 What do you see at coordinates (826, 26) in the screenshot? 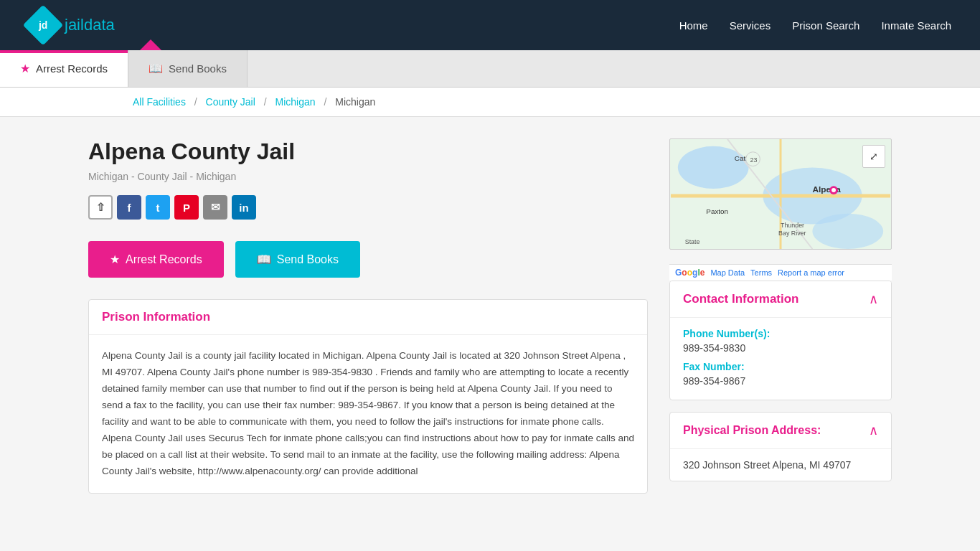
I see `nav-prison-search: Prison Search` at bounding box center [826, 26].